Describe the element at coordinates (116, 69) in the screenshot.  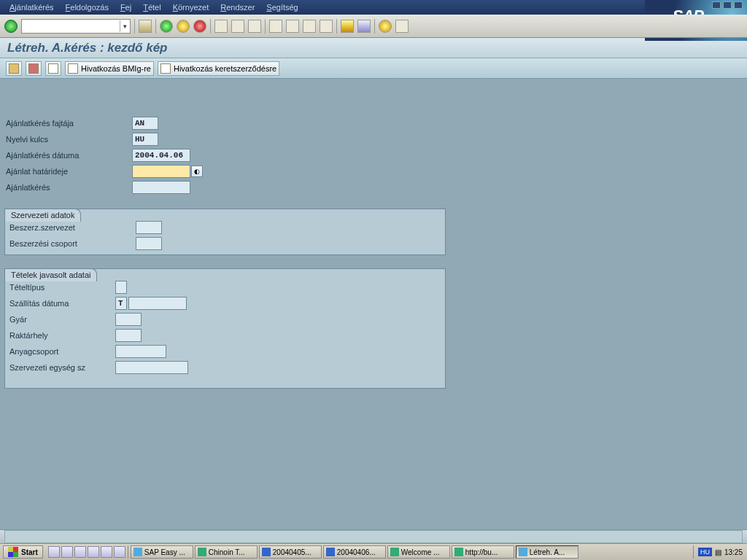
I see `ref-bmig-label: Hivatkozás BMIg-re` at that location.